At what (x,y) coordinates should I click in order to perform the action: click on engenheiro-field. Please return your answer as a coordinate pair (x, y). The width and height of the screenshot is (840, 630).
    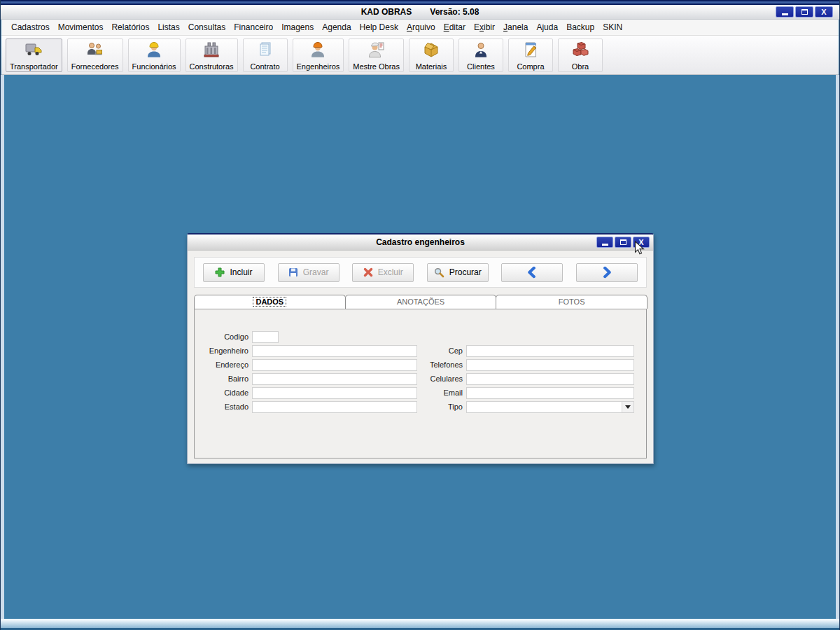
    Looking at the image, I should click on (335, 351).